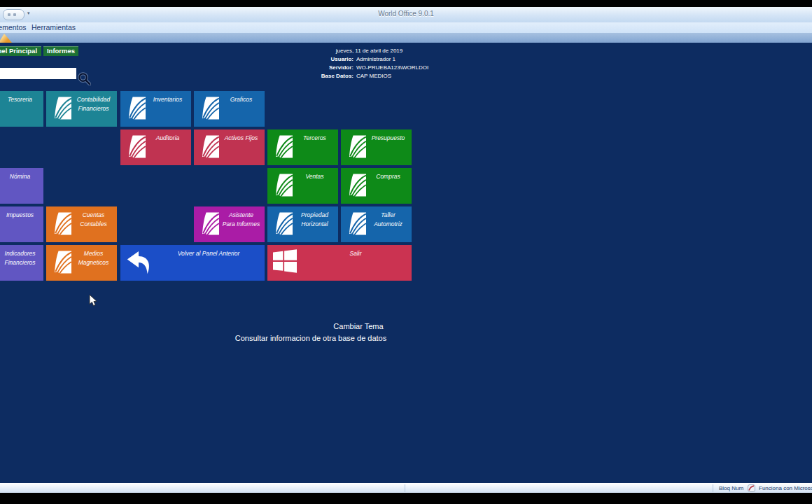  What do you see at coordinates (141, 265) in the screenshot?
I see `back-arrow-icon` at bounding box center [141, 265].